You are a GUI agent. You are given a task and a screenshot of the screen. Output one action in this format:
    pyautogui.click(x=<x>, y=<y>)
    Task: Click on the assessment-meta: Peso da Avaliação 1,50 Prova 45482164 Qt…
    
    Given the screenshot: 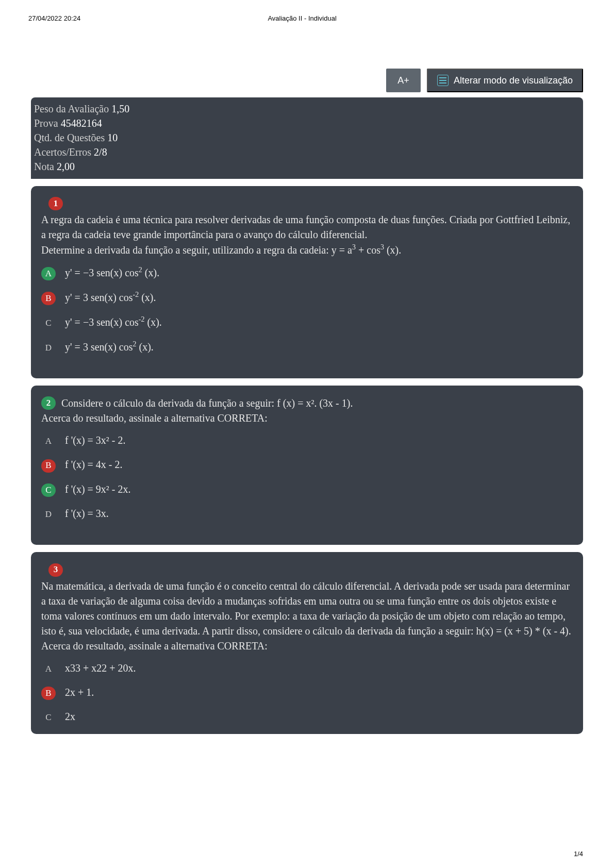 What is the action you would take?
    pyautogui.click(x=307, y=138)
    